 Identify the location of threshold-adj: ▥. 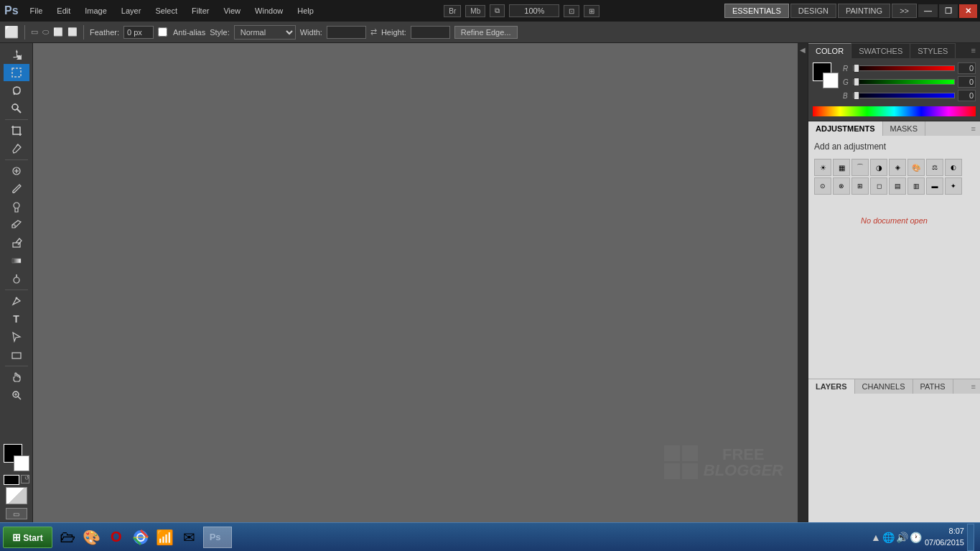
(916, 186).